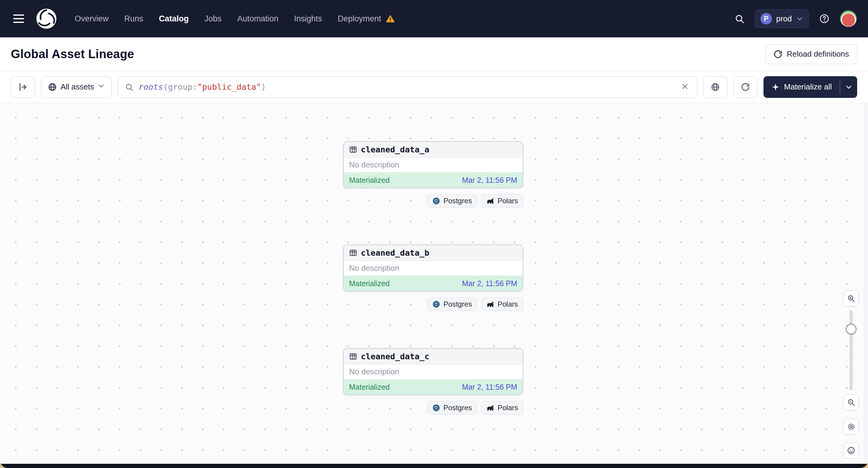 The height and width of the screenshot is (468, 868). I want to click on zoom-slider-handle, so click(851, 329).